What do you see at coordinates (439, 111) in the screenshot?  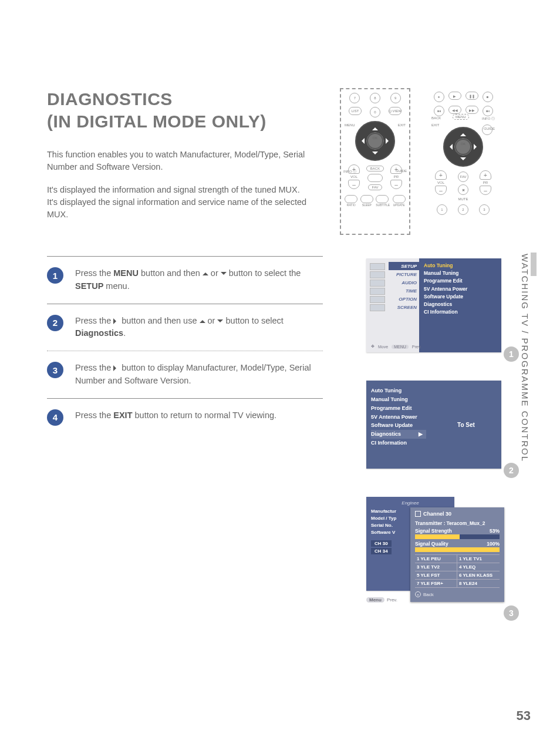 I see `remote-btn-prev: ⏮` at bounding box center [439, 111].